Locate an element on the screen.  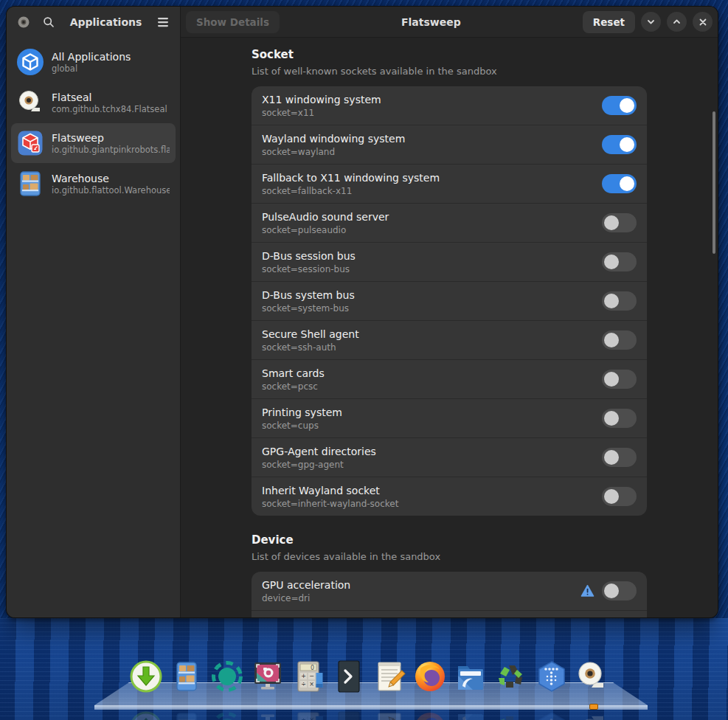
permission-row: Secure Shell agentsocket=ssh-auth is located at coordinates (449, 339).